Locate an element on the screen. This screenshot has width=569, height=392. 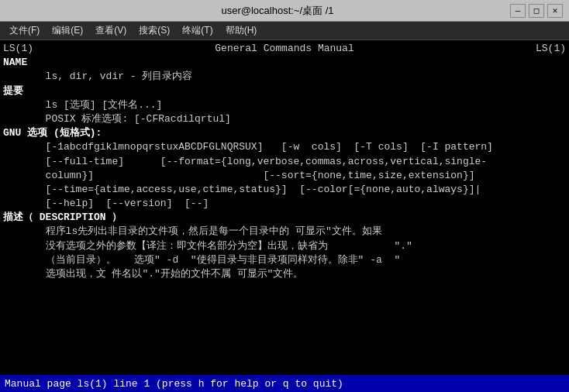
terminal-line: POSIX 标准选项: [-CFRacdilqrtul] is located at coordinates (284, 119).